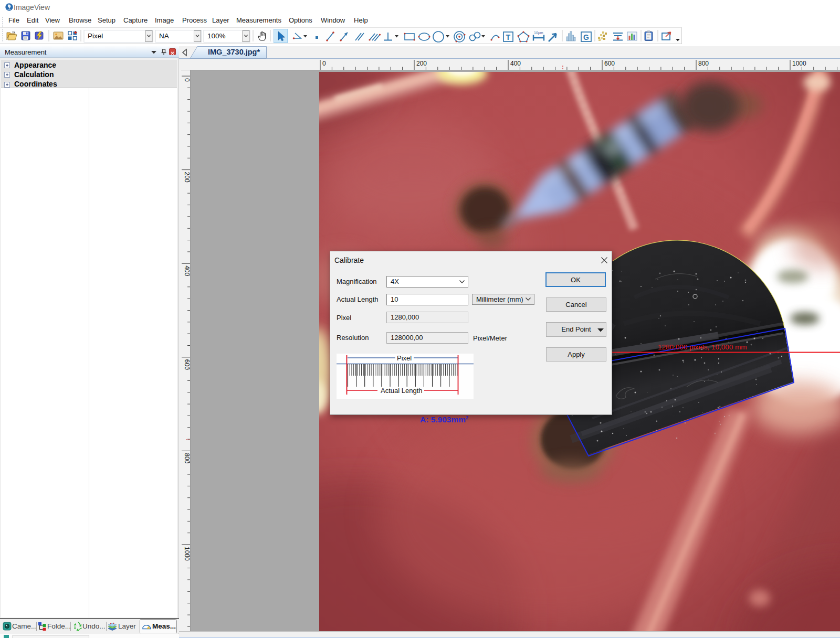 This screenshot has width=840, height=638. I want to click on svg-text: 10µm, so click(539, 33).